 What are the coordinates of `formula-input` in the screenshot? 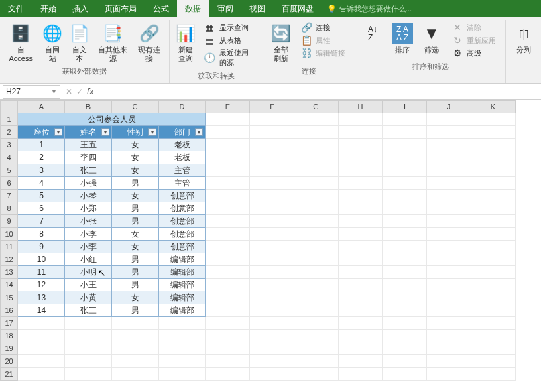 It's located at (320, 92).